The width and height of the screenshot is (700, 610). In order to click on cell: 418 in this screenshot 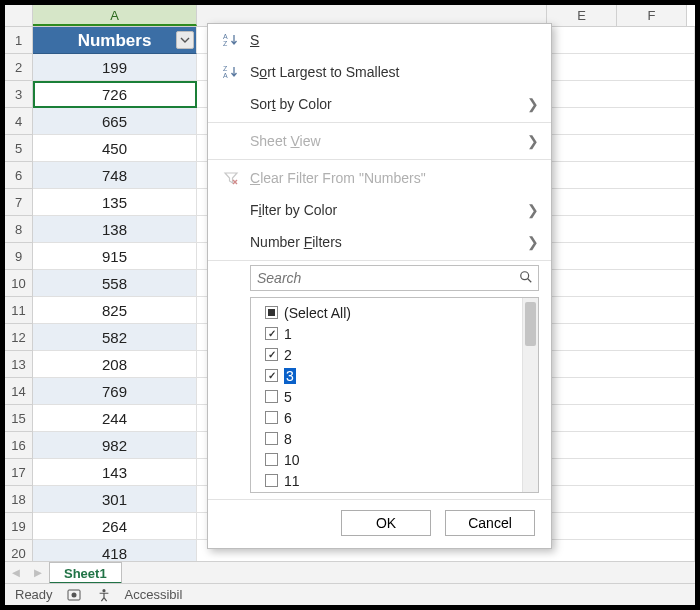, I will do `click(115, 550)`.